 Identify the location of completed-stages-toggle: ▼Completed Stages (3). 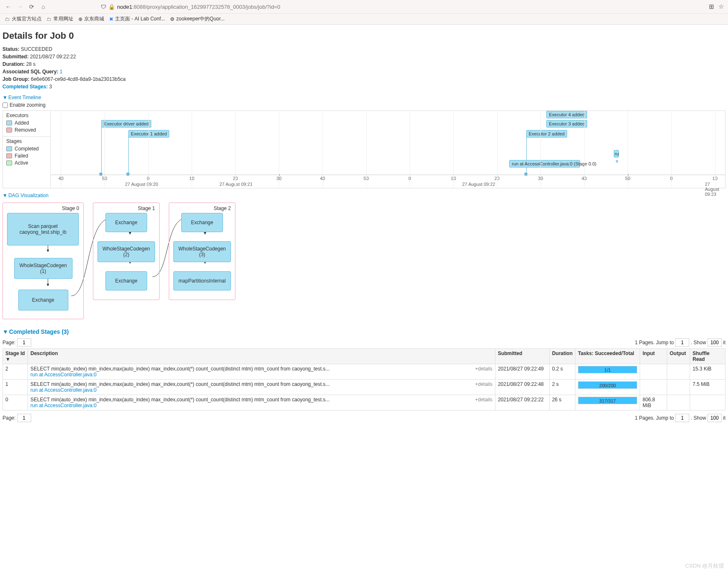
(36, 332).